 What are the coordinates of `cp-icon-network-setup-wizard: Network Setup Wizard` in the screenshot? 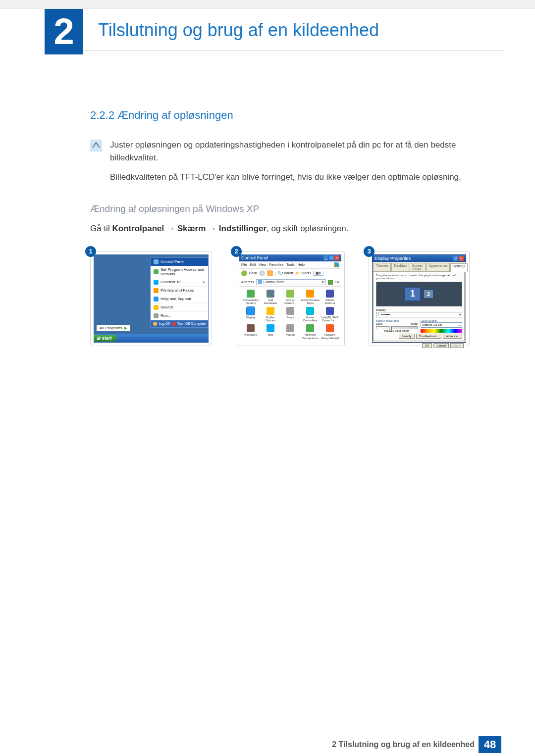 It's located at (330, 332).